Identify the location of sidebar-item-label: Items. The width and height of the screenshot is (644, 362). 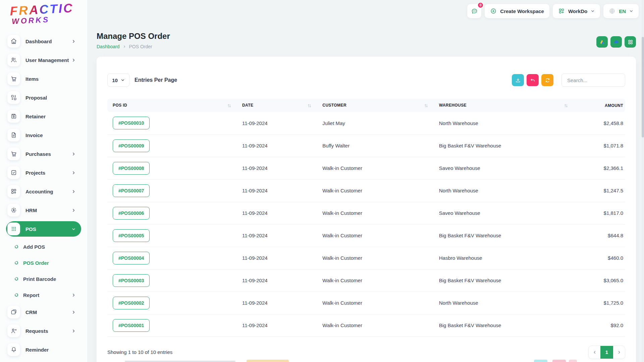
(32, 79).